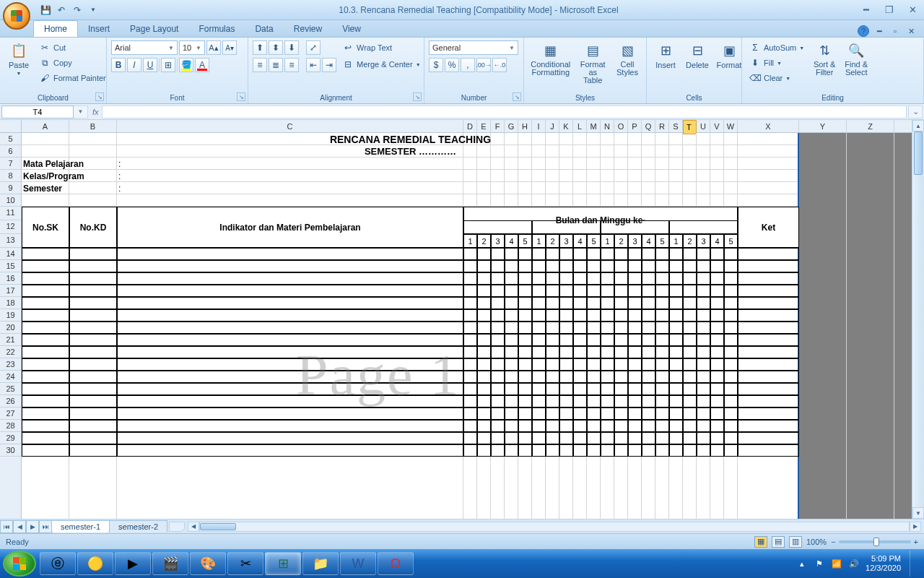  I want to click on align-right-button: ≡, so click(292, 65).